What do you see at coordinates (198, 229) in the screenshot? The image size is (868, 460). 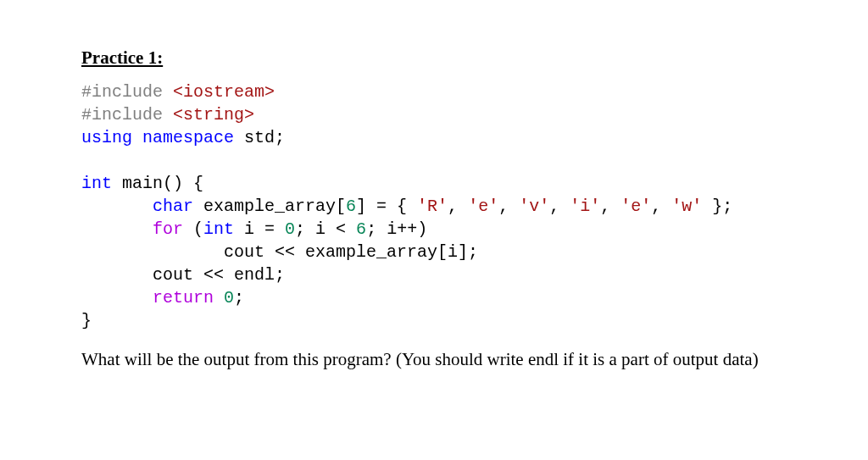 I see `punc: (` at bounding box center [198, 229].